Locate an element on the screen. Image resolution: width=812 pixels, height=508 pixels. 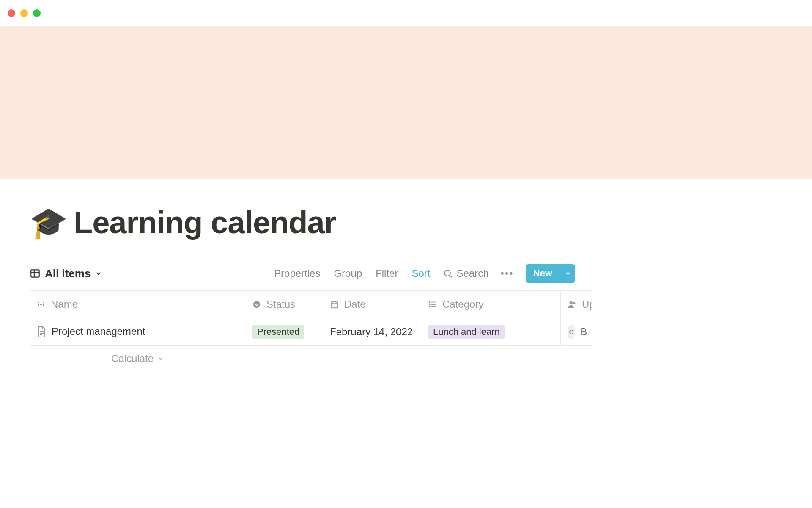
view-label: All items is located at coordinates (68, 273).